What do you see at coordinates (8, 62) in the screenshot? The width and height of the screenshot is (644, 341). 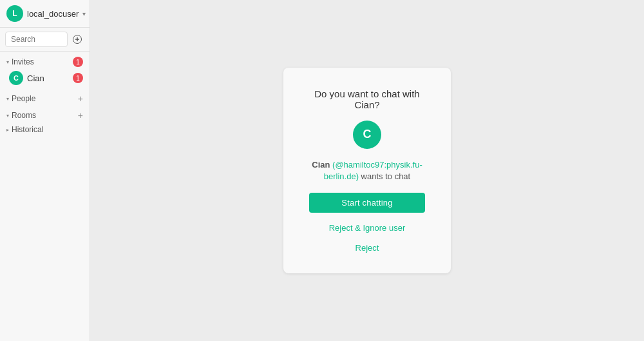 I see `invites-chevron-icon: ▾` at bounding box center [8, 62].